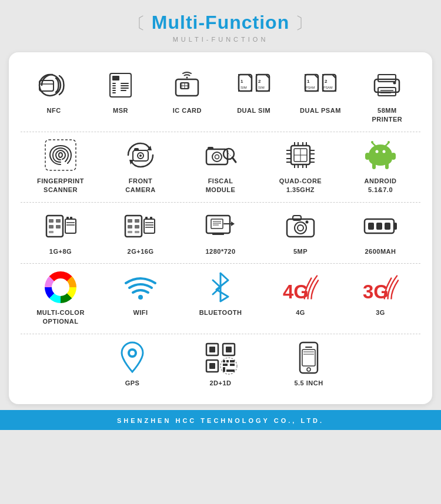 The height and width of the screenshot is (504, 441). What do you see at coordinates (220, 39) in the screenshot?
I see `title-subtitle: MULTI-FUNCTION` at bounding box center [220, 39].